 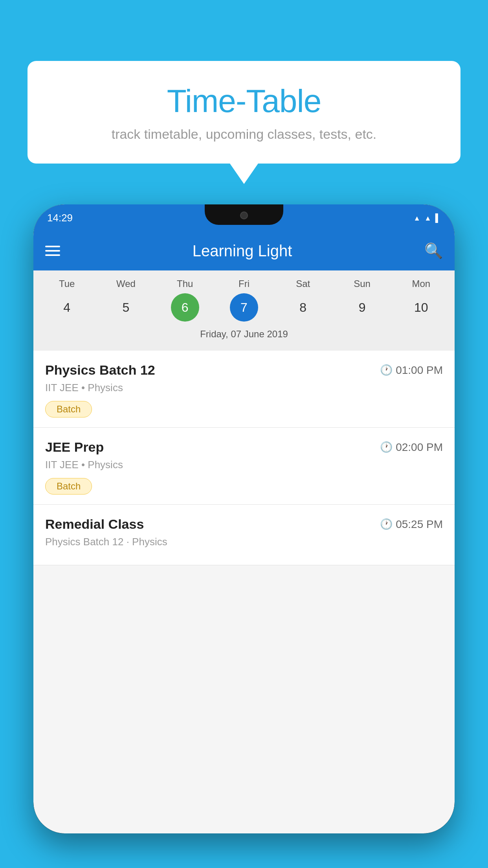 What do you see at coordinates (53, 251) in the screenshot?
I see `hamburger-icon` at bounding box center [53, 251].